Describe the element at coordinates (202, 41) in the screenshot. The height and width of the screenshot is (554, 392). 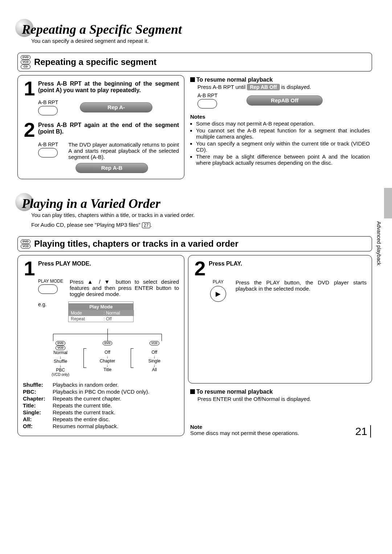
I see `section1-subtitle: You can specify a desired segment and re…` at that location.